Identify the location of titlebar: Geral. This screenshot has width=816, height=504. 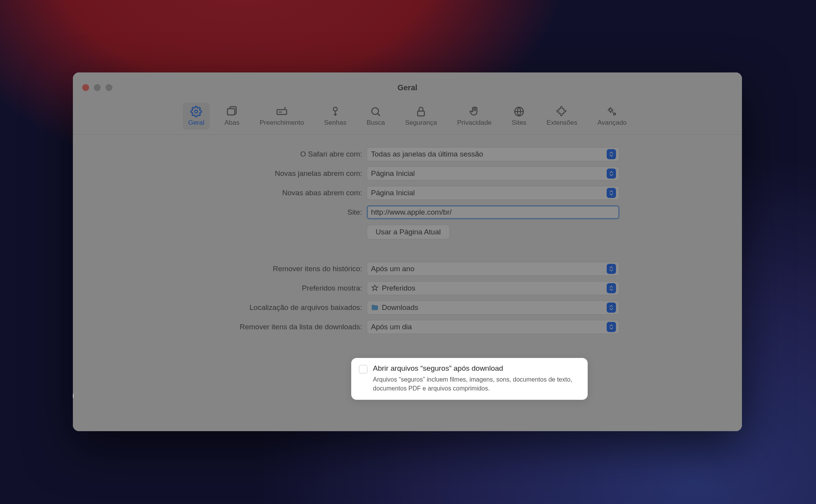
(407, 88).